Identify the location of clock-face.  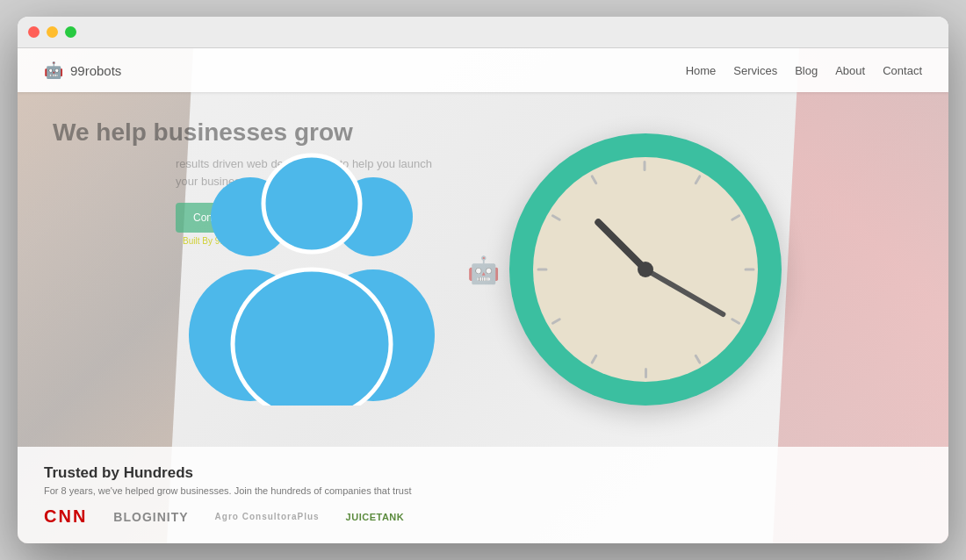
(645, 269).